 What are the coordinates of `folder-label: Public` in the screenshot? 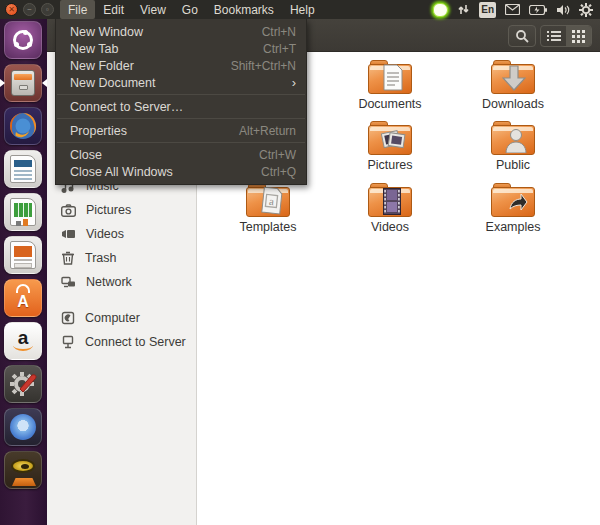 It's located at (513, 165).